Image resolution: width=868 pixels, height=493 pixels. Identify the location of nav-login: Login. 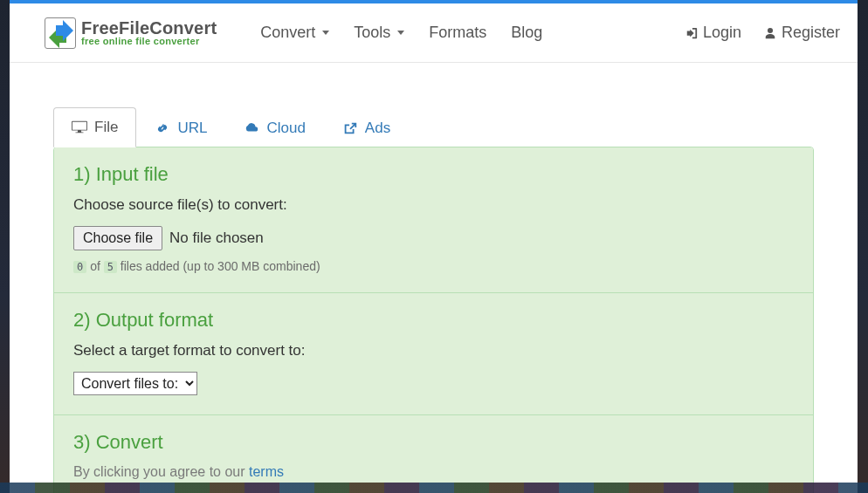
(713, 33).